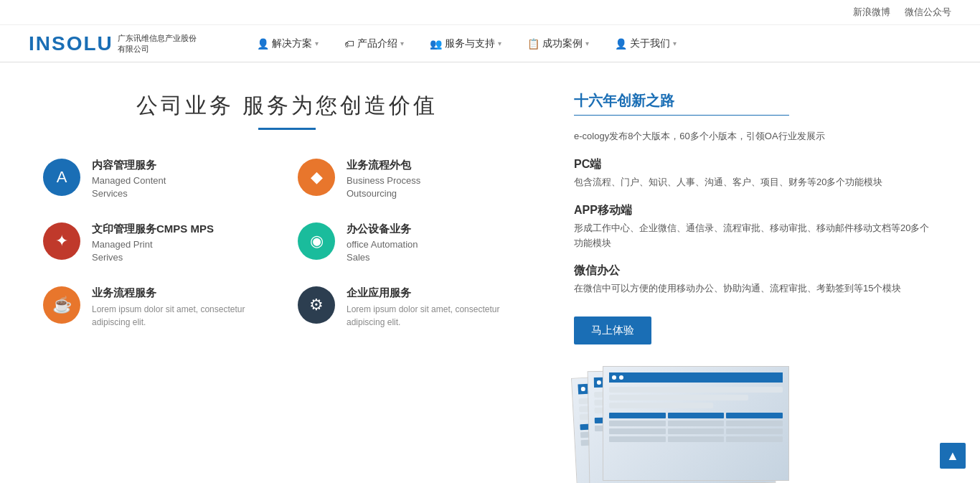  Describe the element at coordinates (953, 456) in the screenshot. I see `scroll-top-button: ▲` at that location.